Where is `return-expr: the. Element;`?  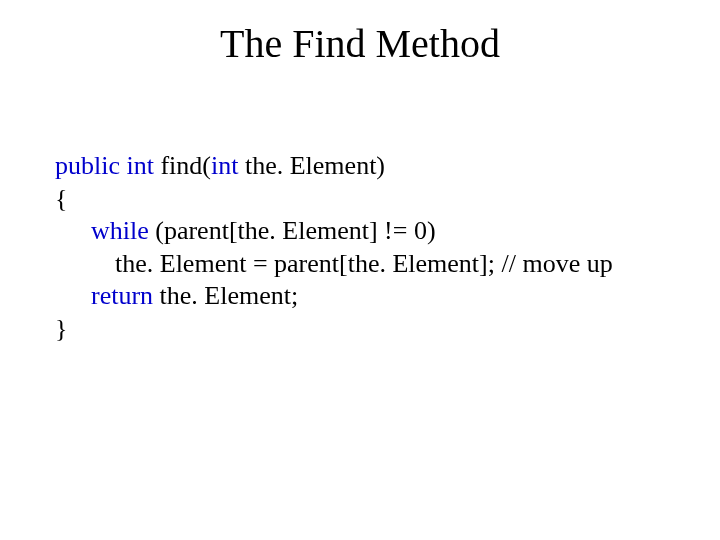 return-expr: the. Element; is located at coordinates (226, 296).